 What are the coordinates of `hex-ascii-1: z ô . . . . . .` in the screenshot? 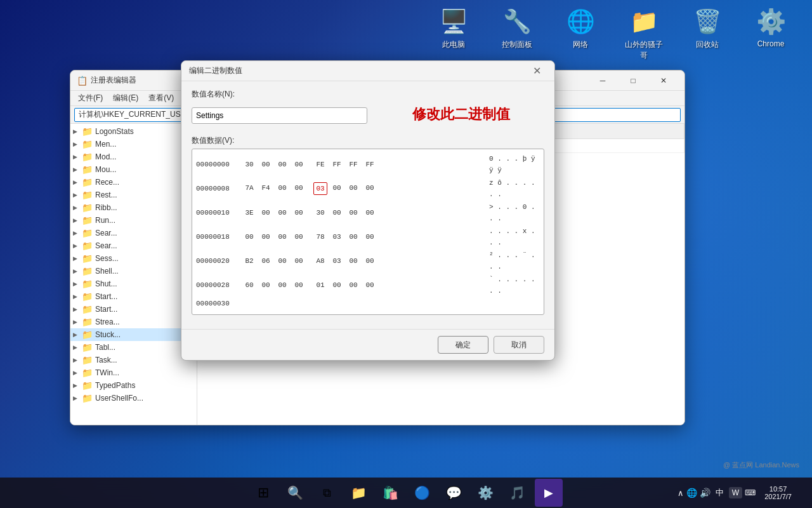 It's located at (514, 189).